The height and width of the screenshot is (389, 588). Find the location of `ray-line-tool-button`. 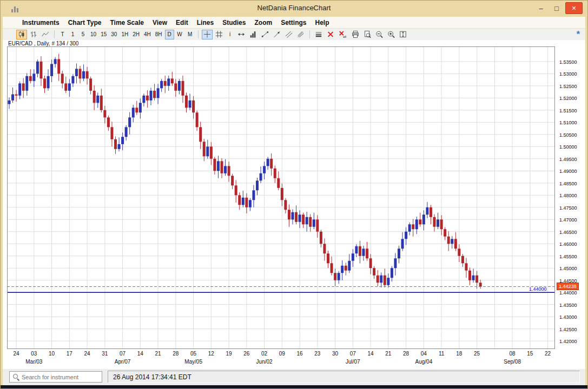

ray-line-tool-button is located at coordinates (277, 35).